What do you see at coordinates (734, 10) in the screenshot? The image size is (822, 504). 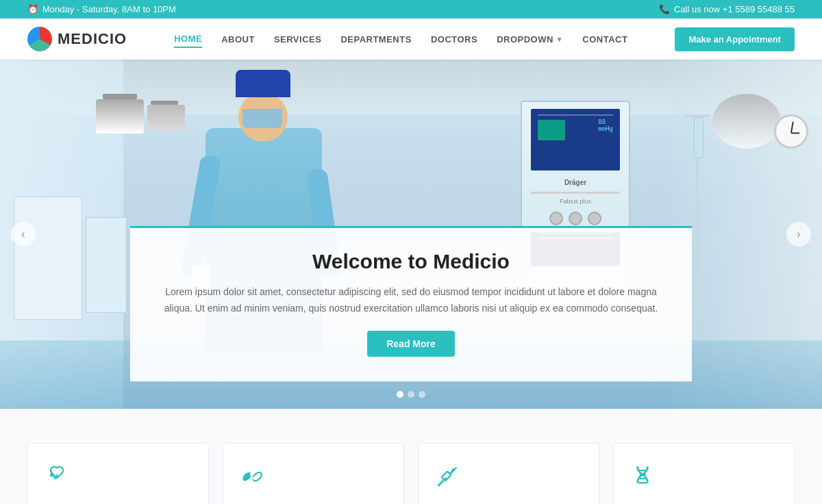 I see `phone-text: Call us now +1 5589 55488 55` at bounding box center [734, 10].